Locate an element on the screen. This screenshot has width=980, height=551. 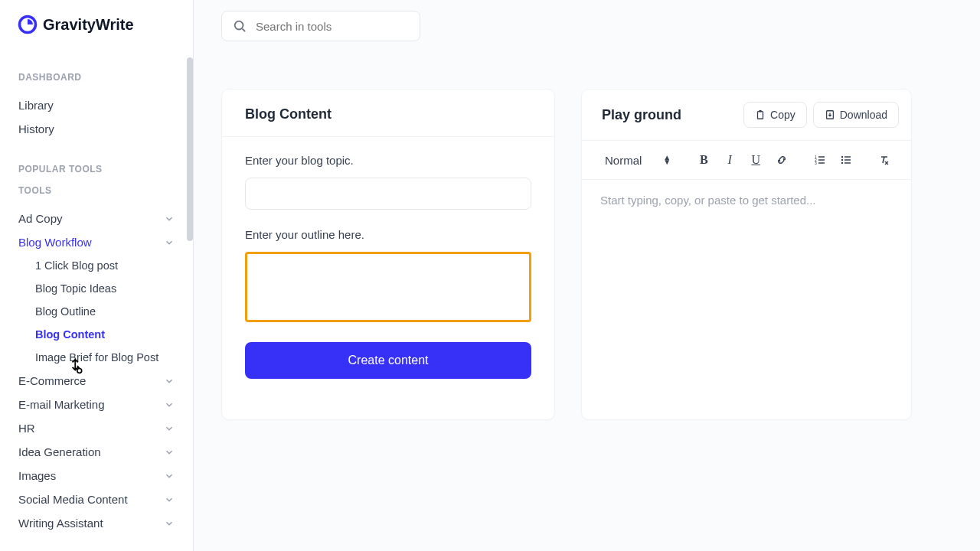
search-input is located at coordinates (332, 26).